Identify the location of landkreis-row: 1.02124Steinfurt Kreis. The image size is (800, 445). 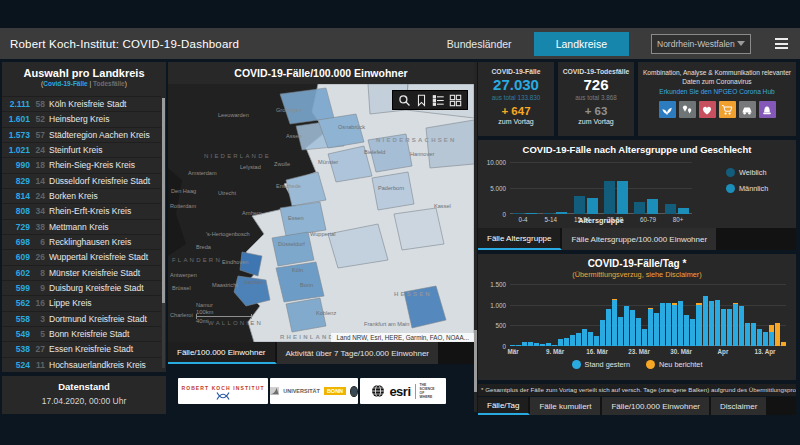
(82, 150).